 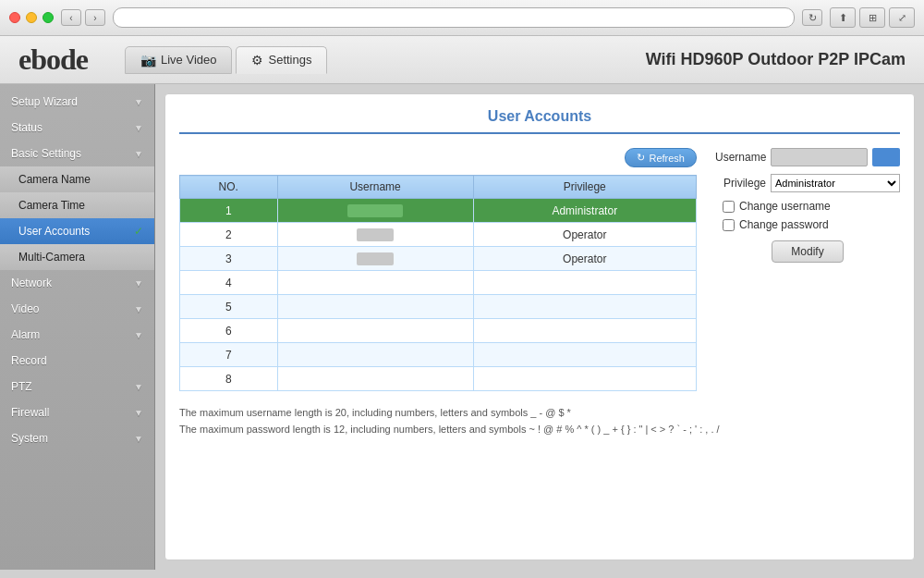 What do you see at coordinates (78, 361) in the screenshot?
I see `sidebar-item-record: Record` at bounding box center [78, 361].